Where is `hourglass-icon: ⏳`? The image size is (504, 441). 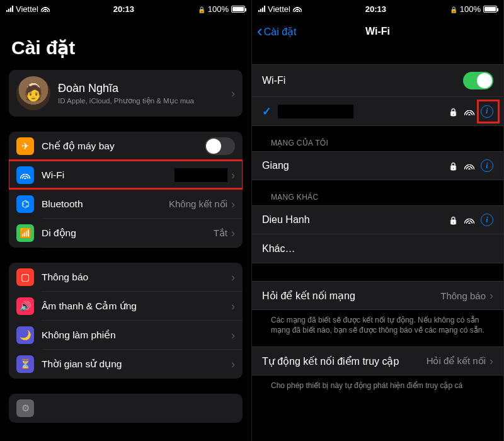 hourglass-icon: ⏳ is located at coordinates (25, 364).